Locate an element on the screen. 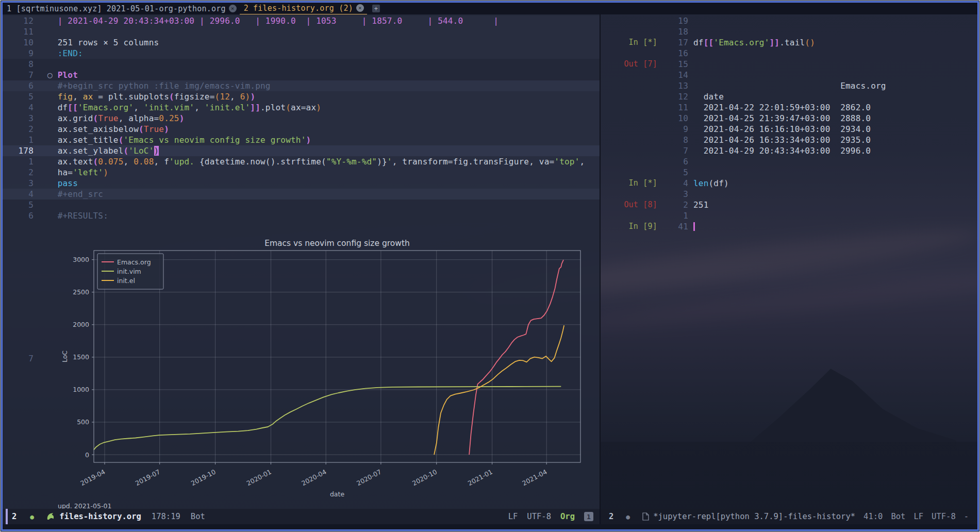 Image resolution: width=980 pixels, height=532 pixels. code-line: 2 ax.set_axisbelow(True) is located at coordinates (301, 129).